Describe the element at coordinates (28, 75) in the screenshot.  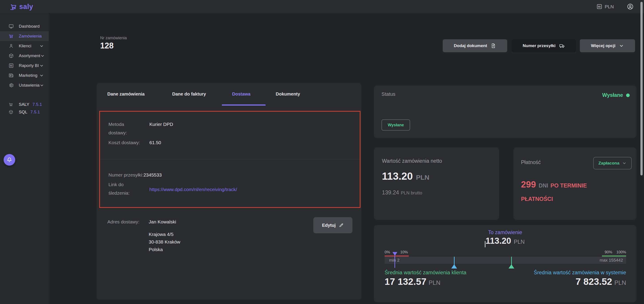
I see `sidebar-item-label: Marketing` at that location.